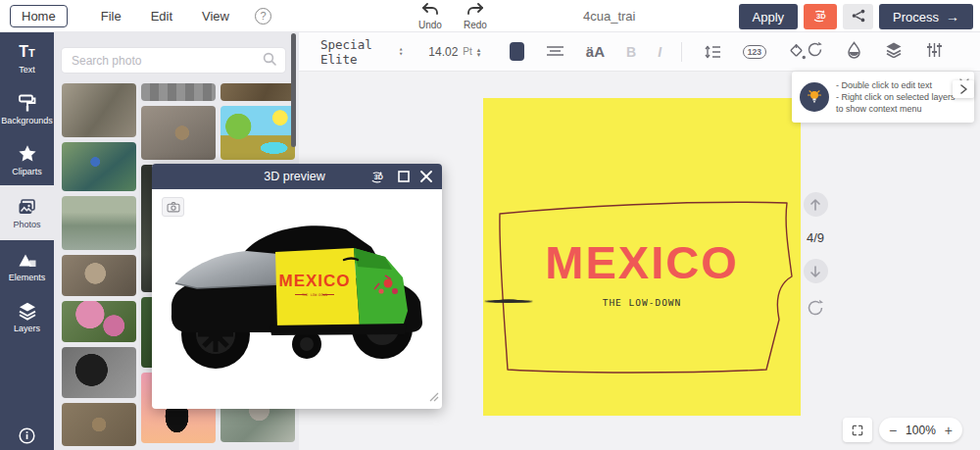 This screenshot has height=450, width=980. I want to click on sidebar-item-text: TTText, so click(27, 58).